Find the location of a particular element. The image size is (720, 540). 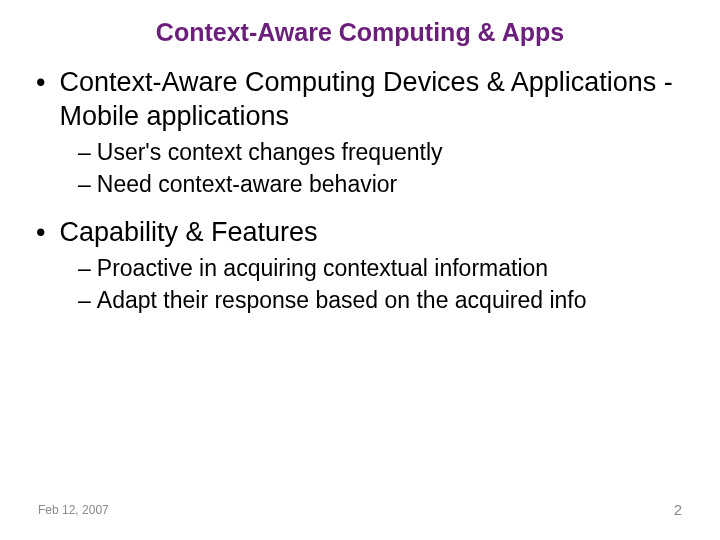

bullet-text: Need context-aware behavior is located at coordinates (247, 184).